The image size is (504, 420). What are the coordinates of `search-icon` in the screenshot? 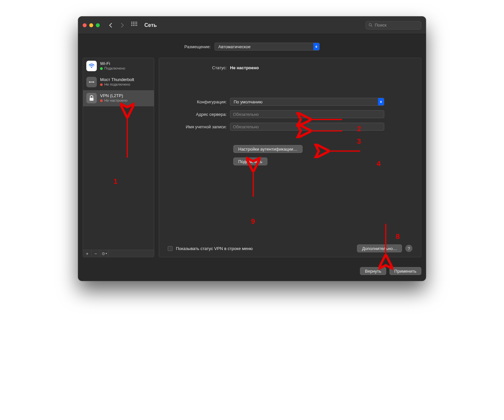 It's located at (371, 25).